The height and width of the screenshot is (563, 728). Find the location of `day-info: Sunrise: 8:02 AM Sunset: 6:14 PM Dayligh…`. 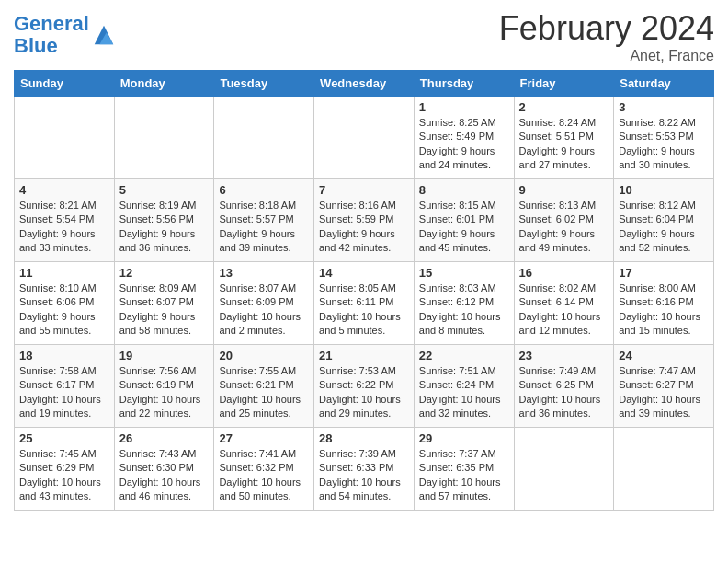

day-info: Sunrise: 8:02 AM Sunset: 6:14 PM Dayligh… is located at coordinates (564, 310).